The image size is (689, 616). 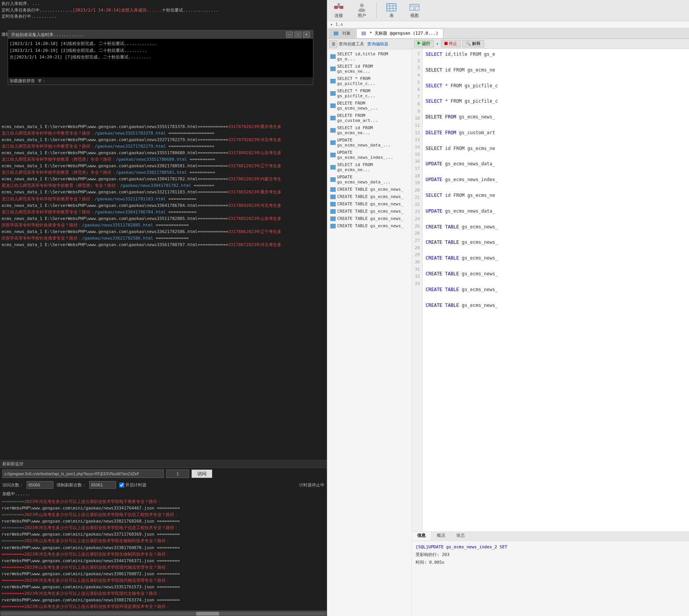 What do you see at coordinates (421, 536) in the screenshot?
I see `info-tab-info: 信息` at bounding box center [421, 536].